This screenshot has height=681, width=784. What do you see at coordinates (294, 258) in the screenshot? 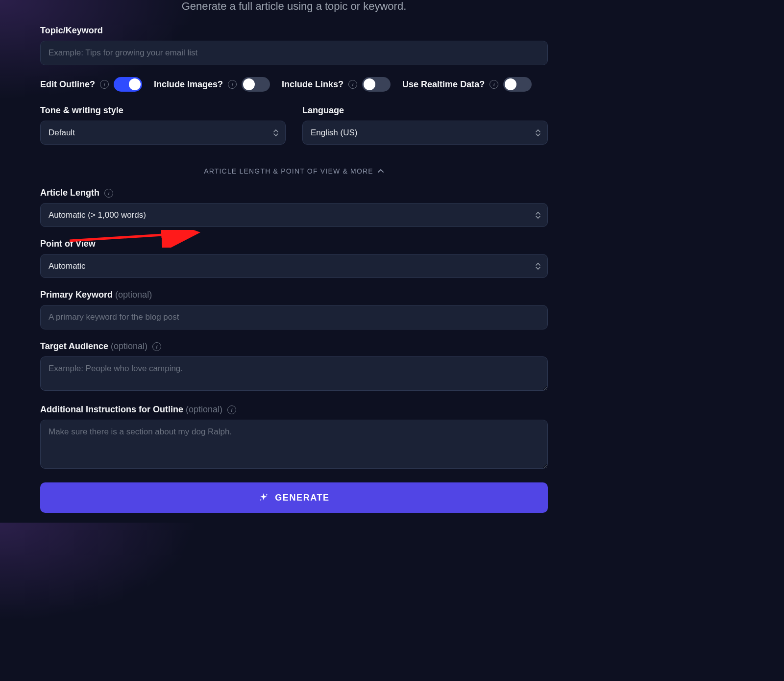
I see `pov-field: Point of View Automatic` at bounding box center [294, 258].